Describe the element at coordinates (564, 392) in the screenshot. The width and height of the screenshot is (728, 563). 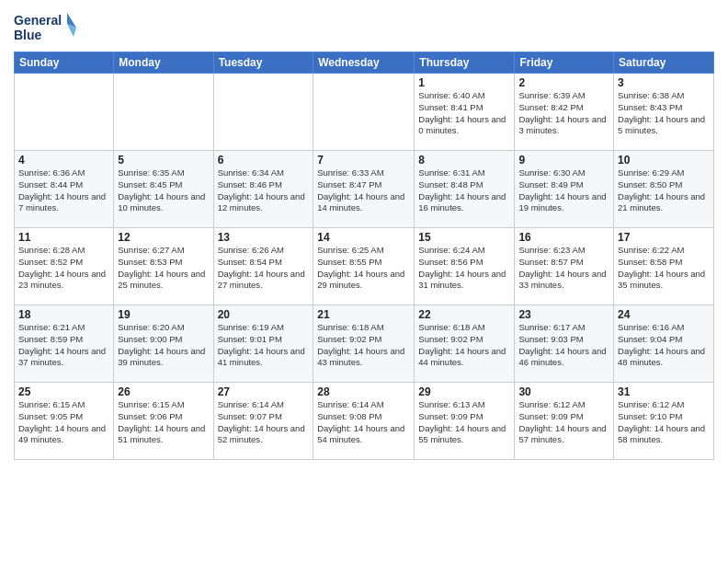
I see `day-number: 30` at that location.